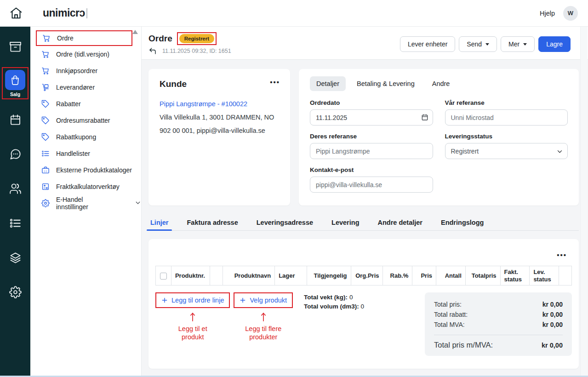 The width and height of the screenshot is (588, 377). I want to click on add-order-line-button: Legg til ordre linje, so click(193, 300).